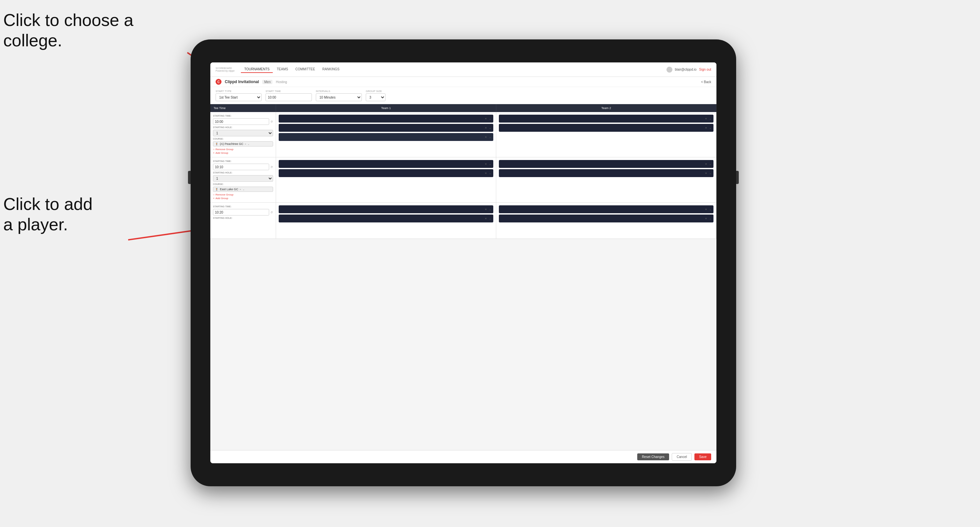  Describe the element at coordinates (706, 210) in the screenshot. I see `expand2-icon-3a: ✕` at that location.